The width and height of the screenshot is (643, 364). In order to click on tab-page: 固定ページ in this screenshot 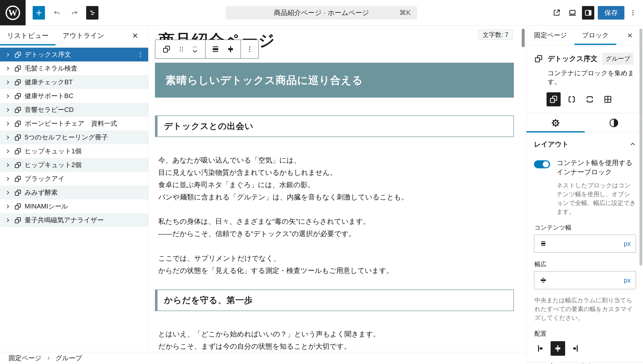, I will do `click(551, 35)`.